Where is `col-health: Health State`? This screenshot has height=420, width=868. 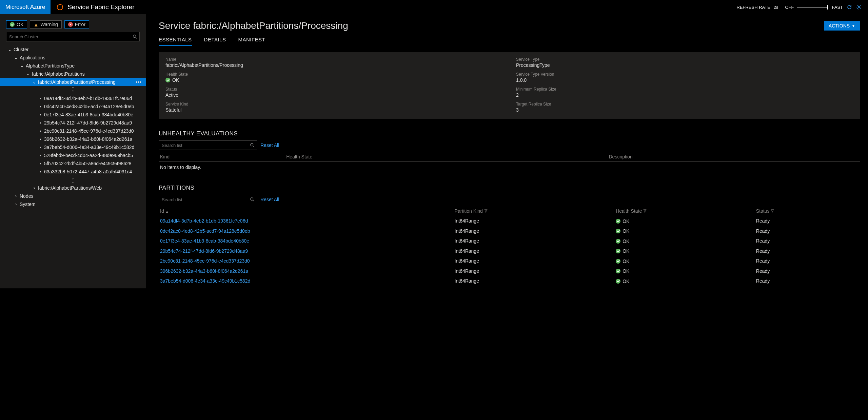
col-health: Health State is located at coordinates (446, 157).